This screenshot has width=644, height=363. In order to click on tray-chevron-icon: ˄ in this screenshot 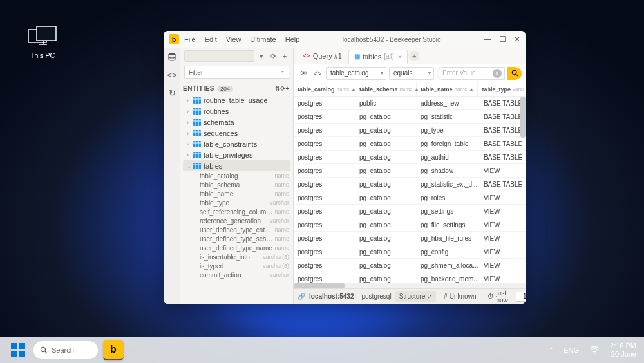, I will do `click(551, 350)`.